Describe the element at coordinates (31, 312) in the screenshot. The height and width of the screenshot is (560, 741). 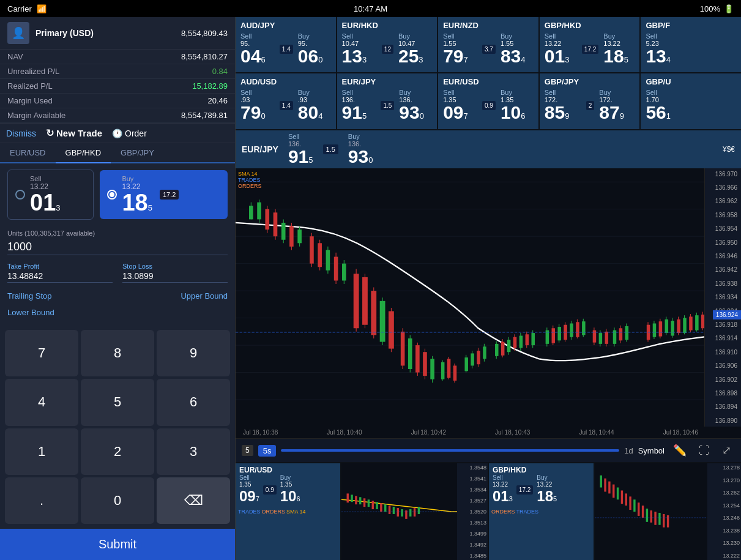
I see `lower-bound-option: Lower Bound` at that location.